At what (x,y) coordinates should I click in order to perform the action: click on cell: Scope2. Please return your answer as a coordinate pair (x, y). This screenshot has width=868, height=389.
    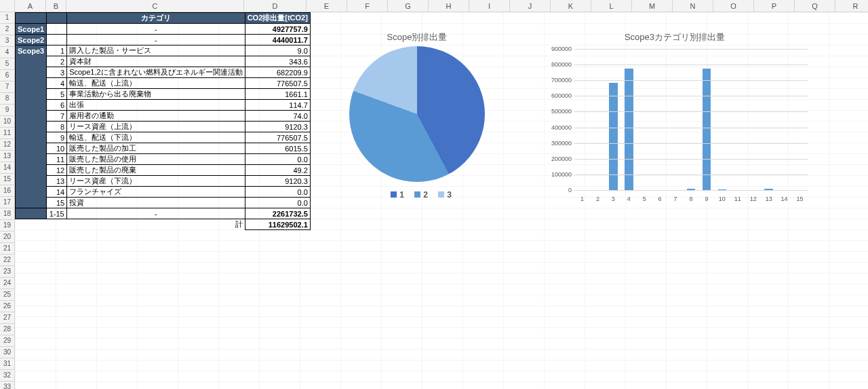
    Looking at the image, I should click on (31, 40).